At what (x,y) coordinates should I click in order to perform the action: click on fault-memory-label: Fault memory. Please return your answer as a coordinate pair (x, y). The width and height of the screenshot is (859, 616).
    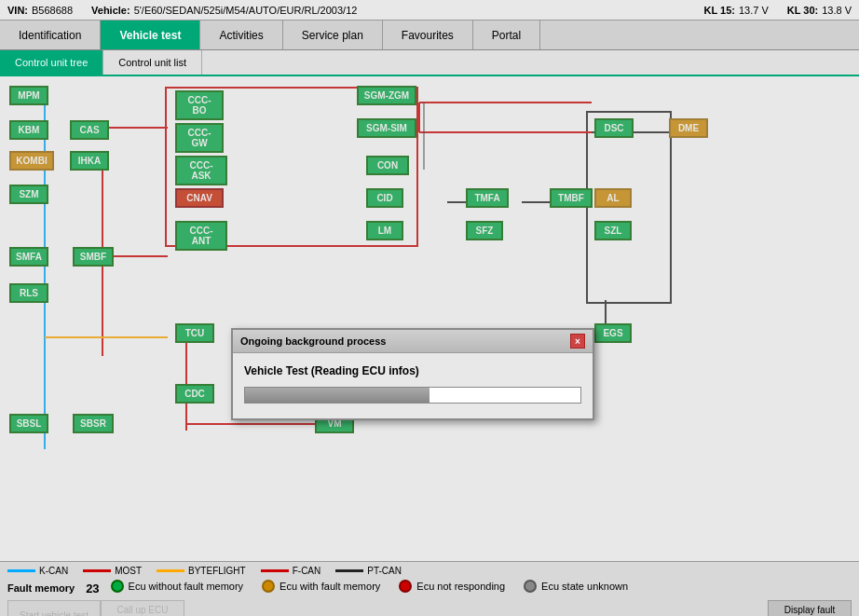
    Looking at the image, I should click on (41, 588).